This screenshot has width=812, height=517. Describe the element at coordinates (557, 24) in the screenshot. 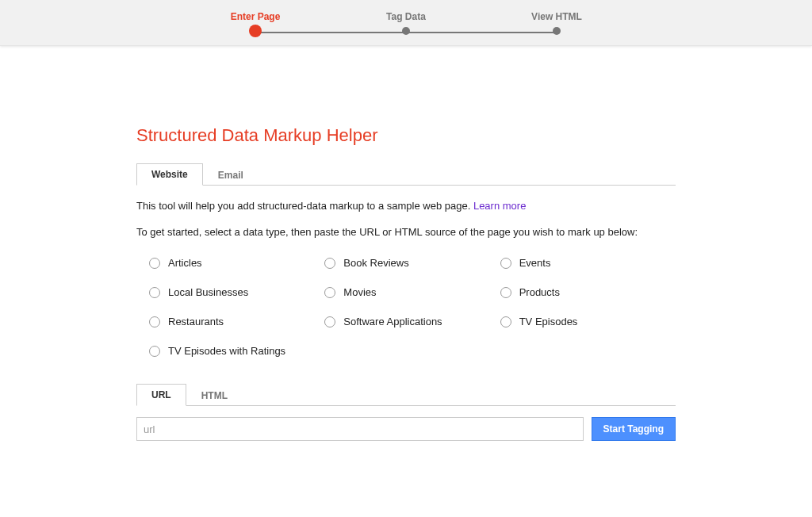

I see `progress-step-view-html: View HTML` at that location.